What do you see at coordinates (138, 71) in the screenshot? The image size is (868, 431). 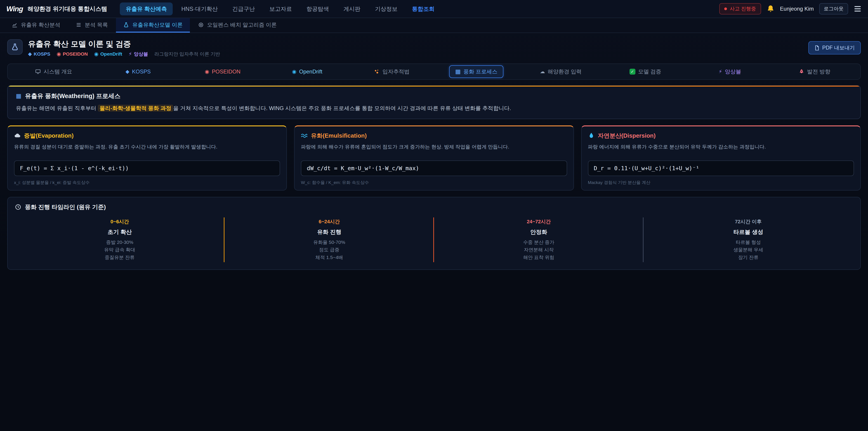 I see `section-tab-kosps: ◆ KOSPS` at bounding box center [138, 71].